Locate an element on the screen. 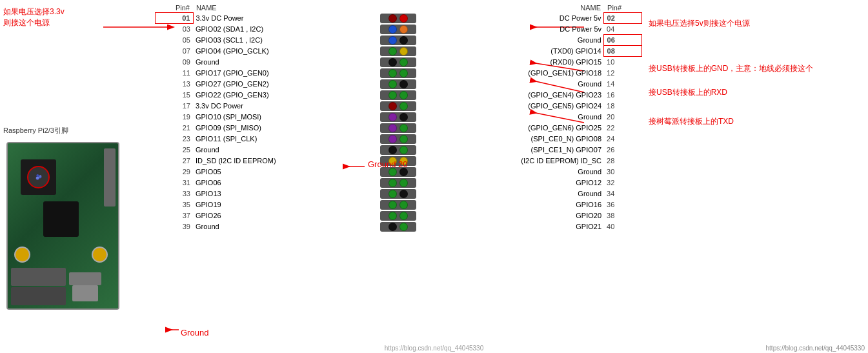 This screenshot has height=353, width=868. right-pin-name: (SPI_CE1_N) GPIO07 is located at coordinates (510, 150).